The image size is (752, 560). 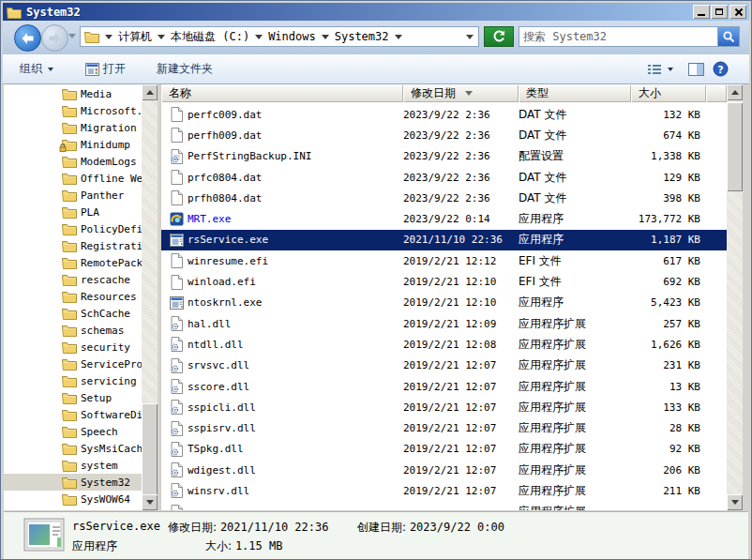 What do you see at coordinates (73, 246) in the screenshot?
I see `sidebar-folder: Registrati` at bounding box center [73, 246].